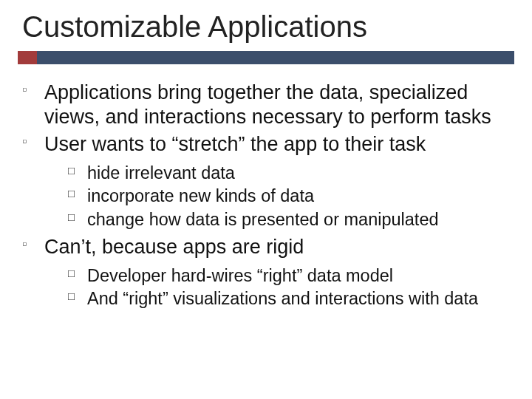 This screenshot has height=399, width=532. I want to click on bullet-text: incorporate new kinds of data, so click(201, 196).